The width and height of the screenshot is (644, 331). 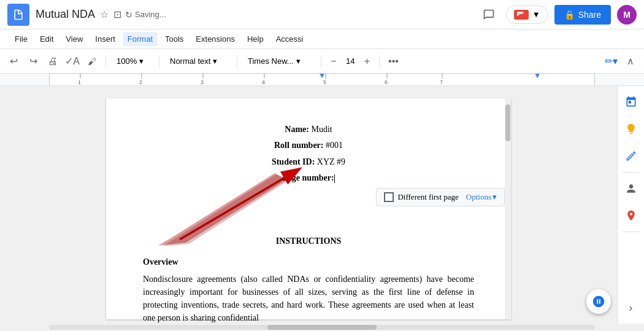 I want to click on more-options-button: •••, so click(x=393, y=61).